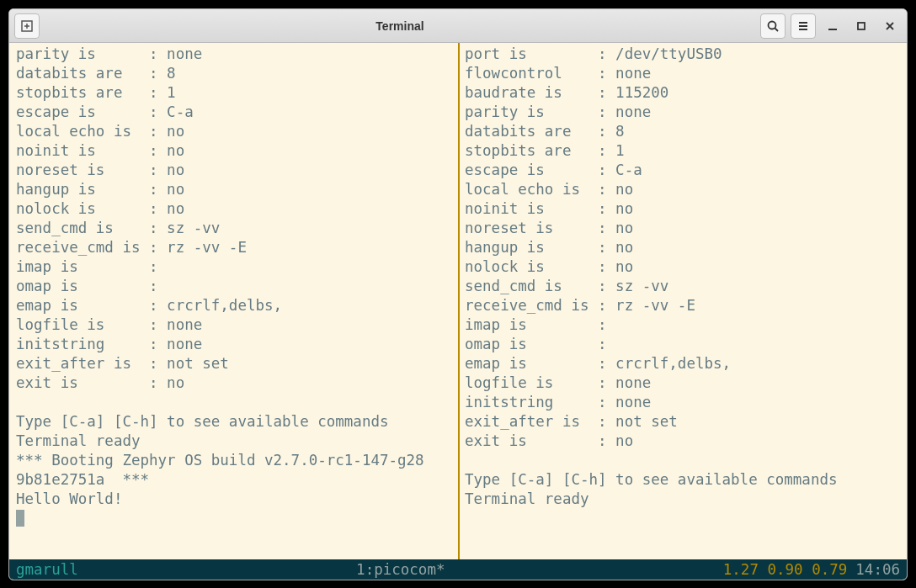 The width and height of the screenshot is (916, 588). I want to click on pane-divider, so click(459, 301).